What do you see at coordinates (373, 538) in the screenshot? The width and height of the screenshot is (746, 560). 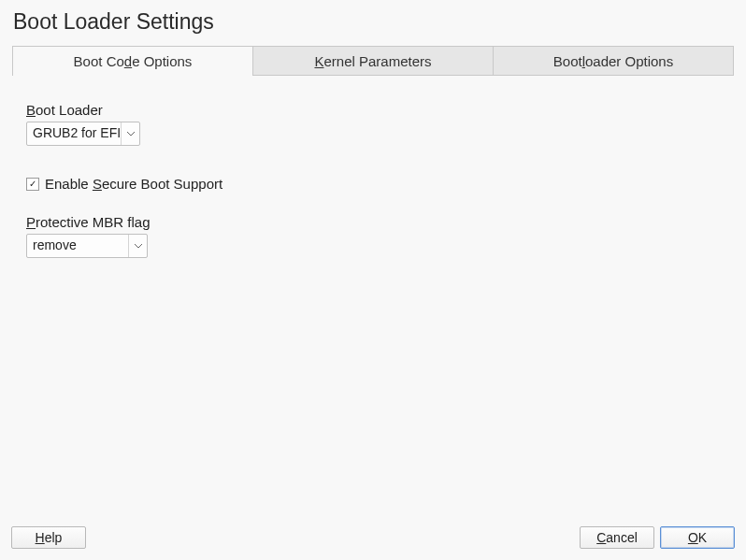 I see `footer: Help Cancel OK` at bounding box center [373, 538].